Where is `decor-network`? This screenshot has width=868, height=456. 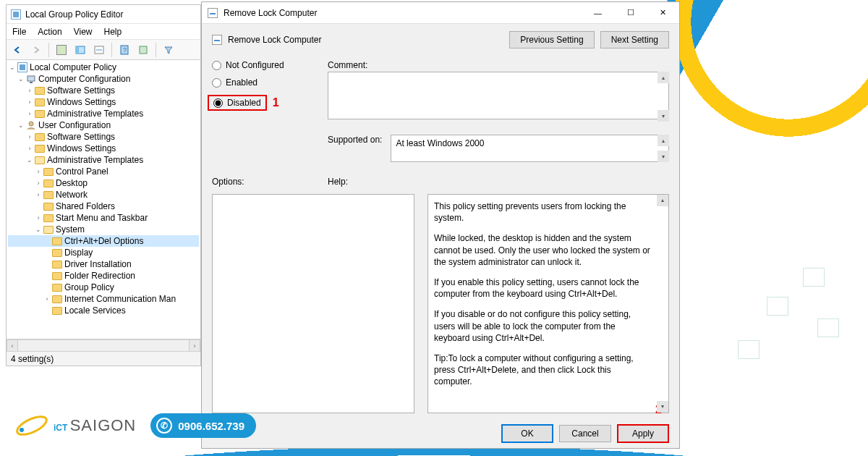
decor-network is located at coordinates (778, 326).